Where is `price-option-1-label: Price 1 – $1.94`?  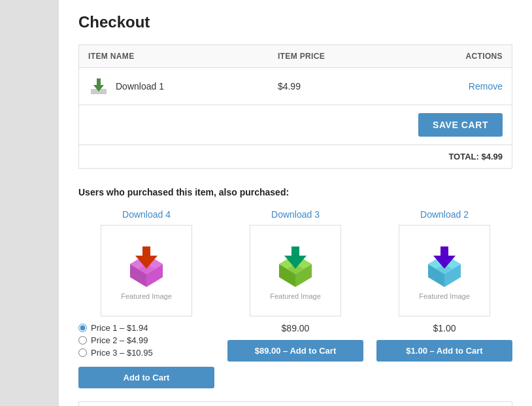 price-option-1-label: Price 1 – $1.94 is located at coordinates (119, 328).